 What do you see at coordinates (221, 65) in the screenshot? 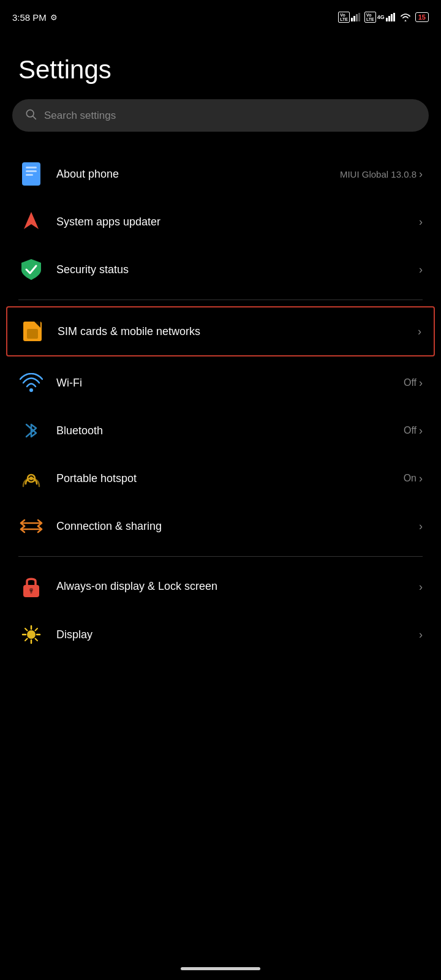
I see `page-title: Settings` at bounding box center [221, 65].